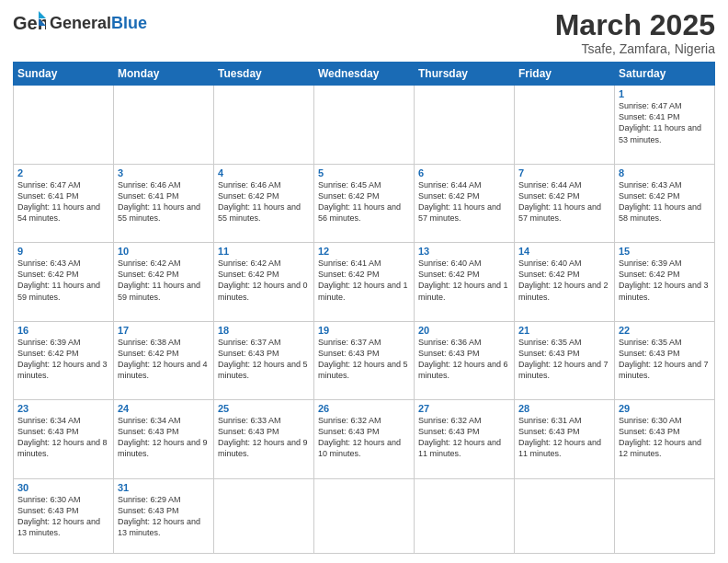 This screenshot has width=728, height=563. What do you see at coordinates (364, 74) in the screenshot?
I see `col-wednesday: Wednesday` at bounding box center [364, 74].